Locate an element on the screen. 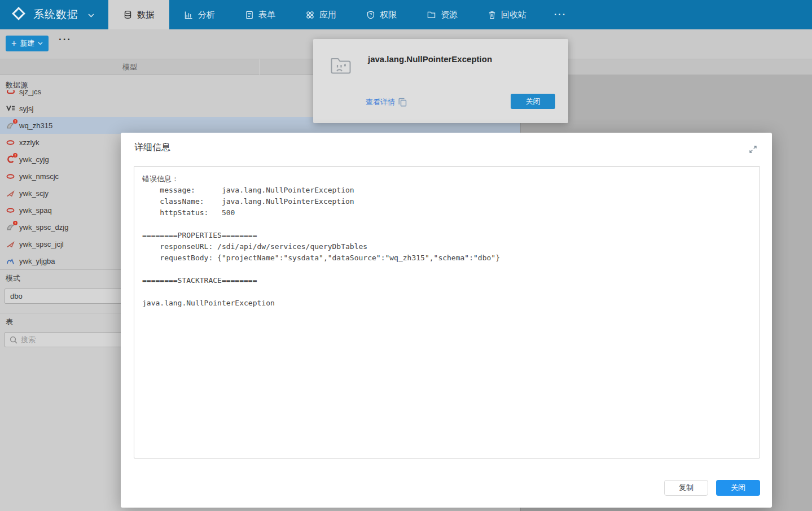  nav-more-button: ··· is located at coordinates (560, 15).